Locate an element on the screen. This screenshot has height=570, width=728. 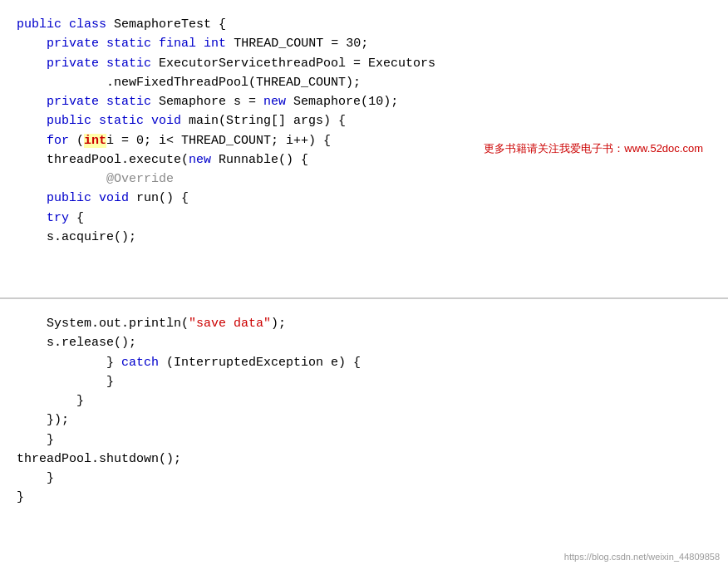
code-line: private static Semaphore s = new Semapho… is located at coordinates (364, 101).